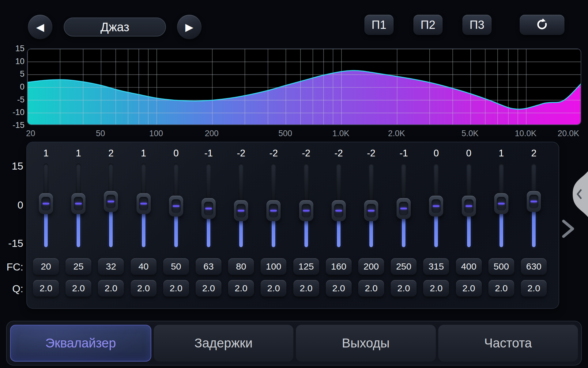  Describe the element at coordinates (534, 266) in the screenshot. I see `band-fc-button: 630` at that location.